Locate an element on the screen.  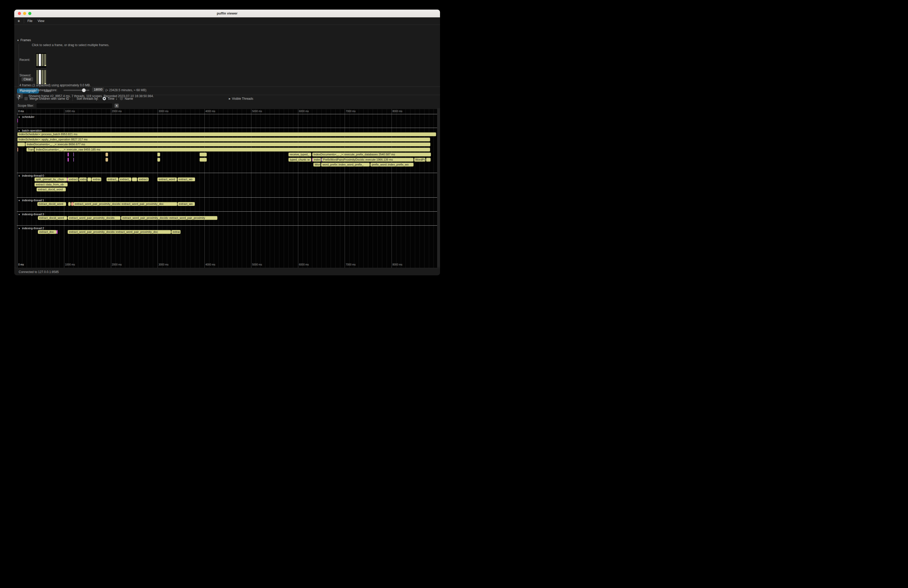
sort-radio-label: Time is located at coordinates (111, 99).